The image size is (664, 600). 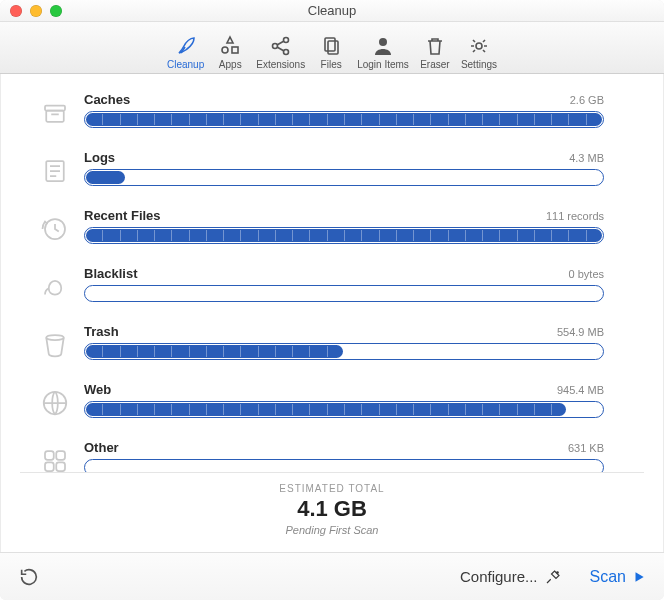 I want to click on toolbar-label: Eraser, so click(x=434, y=64).